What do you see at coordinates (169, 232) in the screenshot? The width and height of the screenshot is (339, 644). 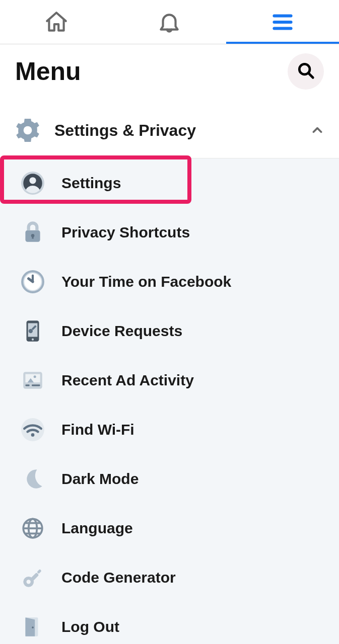 I see `item-privacy-shortcuts: Privacy Shortcuts` at bounding box center [169, 232].